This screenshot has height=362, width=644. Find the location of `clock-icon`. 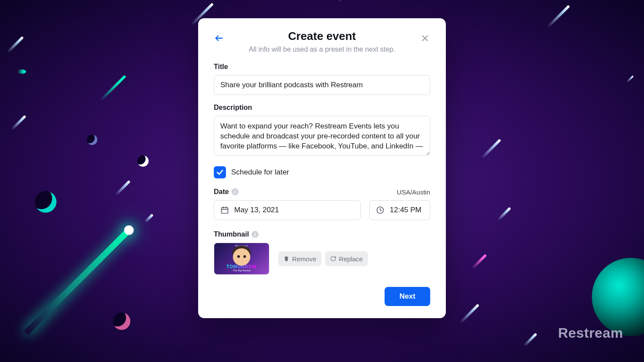

clock-icon is located at coordinates (380, 210).